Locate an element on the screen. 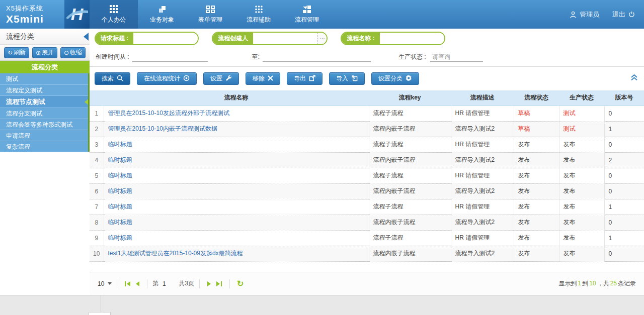 This screenshot has width=644, height=315. created-from-label: 创建时间从 : is located at coordinates (113, 57).